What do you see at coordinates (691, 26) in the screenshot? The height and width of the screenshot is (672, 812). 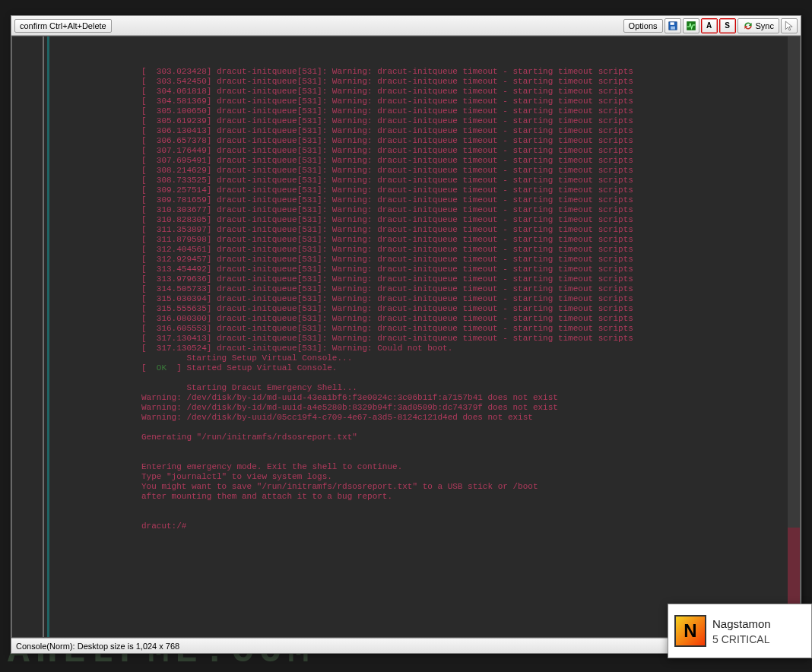 I see `activity-button` at bounding box center [691, 26].